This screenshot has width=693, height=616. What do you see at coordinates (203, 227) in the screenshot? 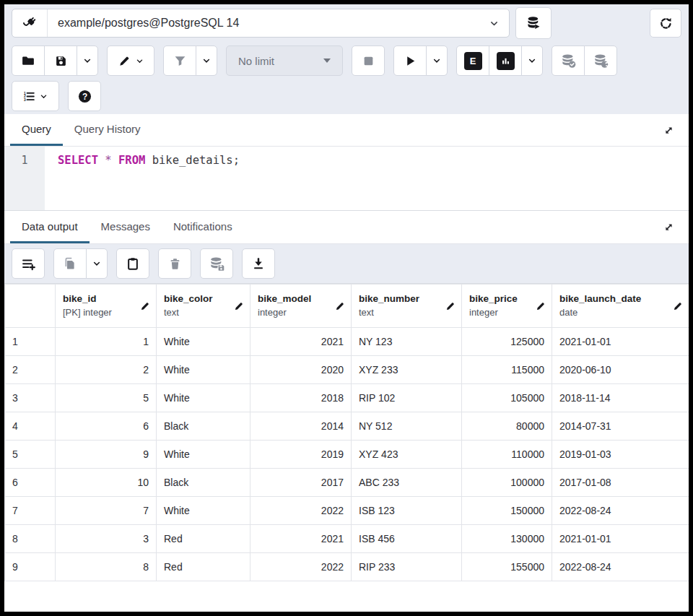
I see `tab-notifications: Notifications` at bounding box center [203, 227].